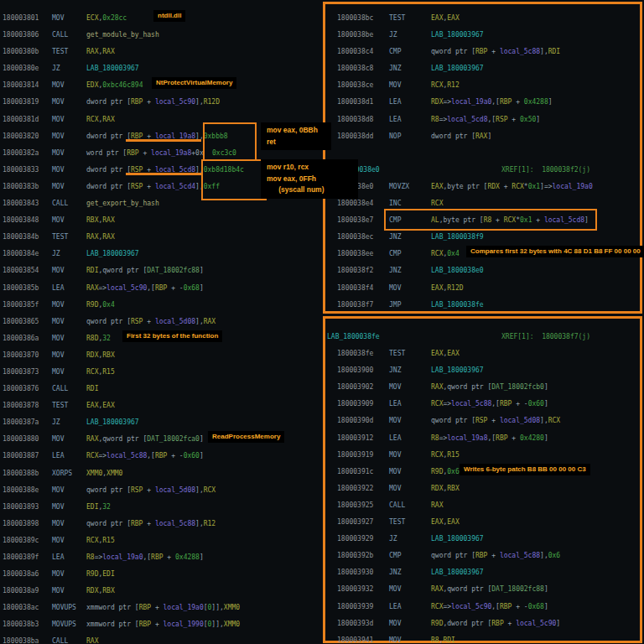  What do you see at coordinates (483, 573) in the screenshot?
I see `asm-line: 180003930JNZLAB_180003967` at bounding box center [483, 573].